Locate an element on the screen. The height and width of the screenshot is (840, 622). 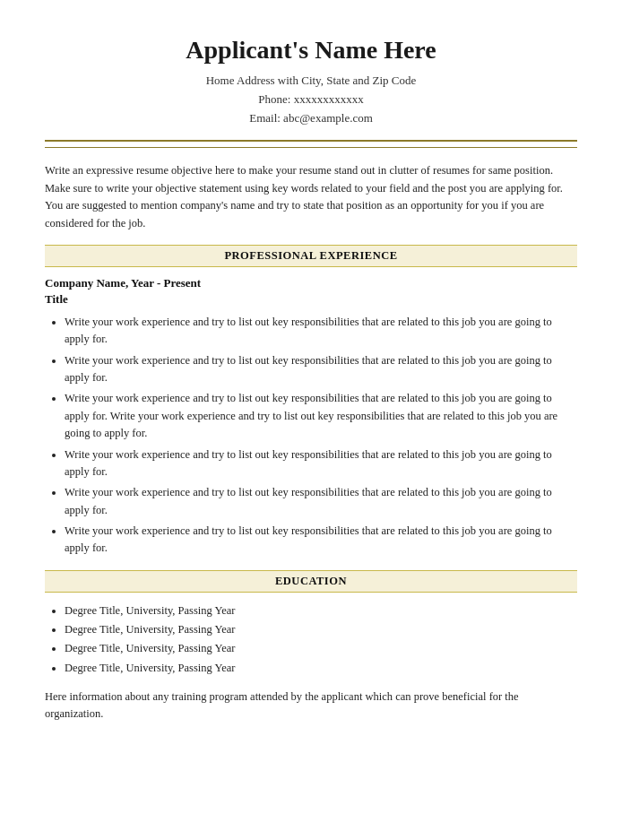
header-phone: Phone: xxxxxxxxxxxx is located at coordinates (311, 100).